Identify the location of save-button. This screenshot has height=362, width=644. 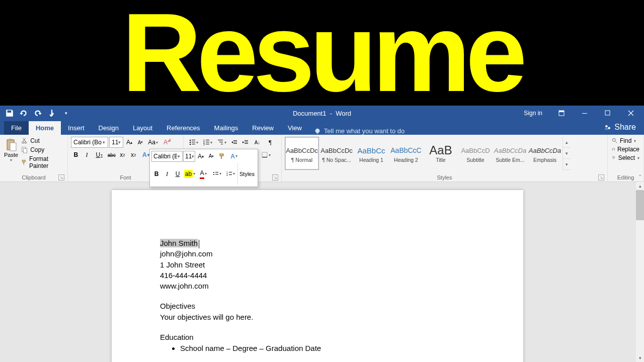
(10, 113).